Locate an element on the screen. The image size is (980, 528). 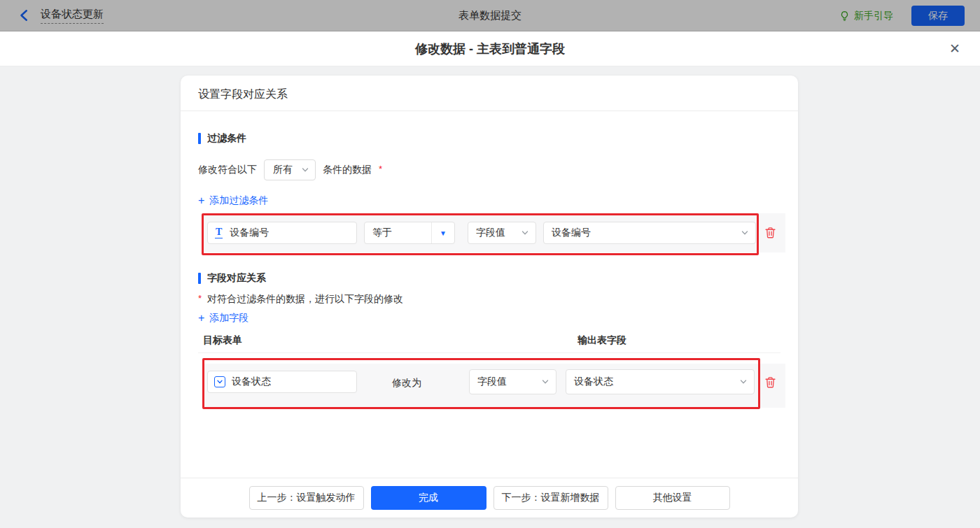
table-header-divider is located at coordinates (489, 352).